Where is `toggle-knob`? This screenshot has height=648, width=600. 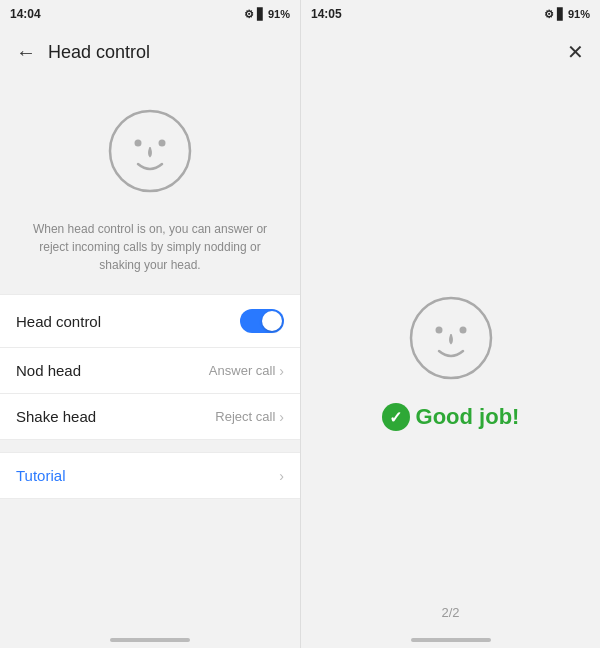
toggle-knob is located at coordinates (272, 321).